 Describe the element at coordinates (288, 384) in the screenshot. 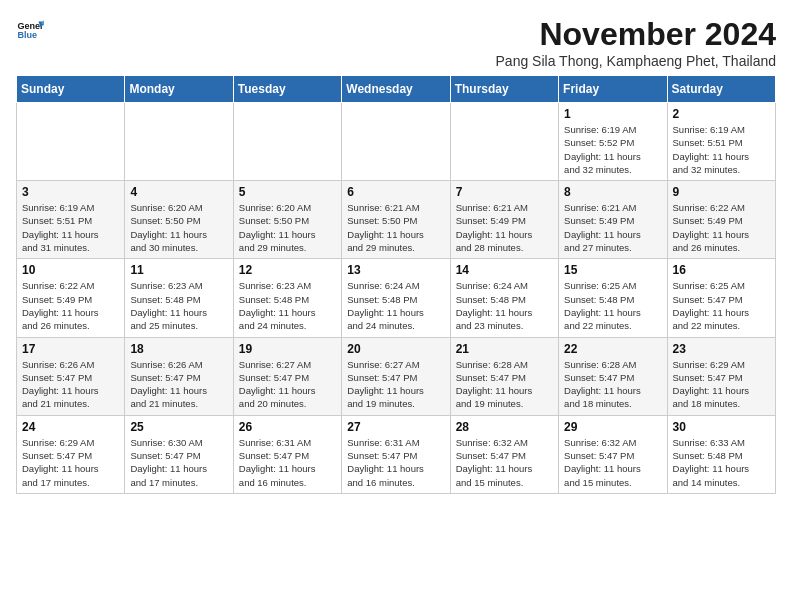

I see `day-info: Sunrise: 6:27 AM Sunset: 5:47 PM Dayligh…` at that location.